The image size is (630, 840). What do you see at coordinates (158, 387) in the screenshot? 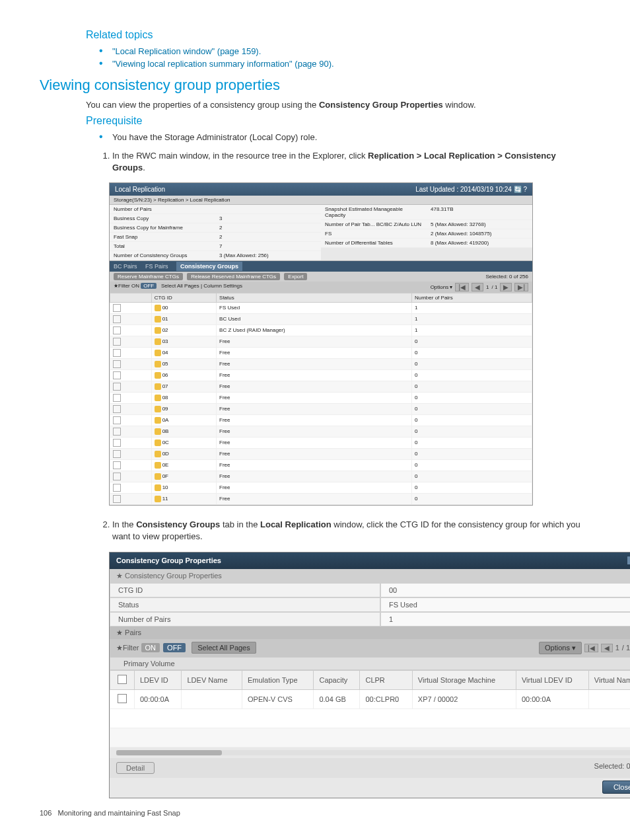
I see `ctg-icon` at bounding box center [158, 387].